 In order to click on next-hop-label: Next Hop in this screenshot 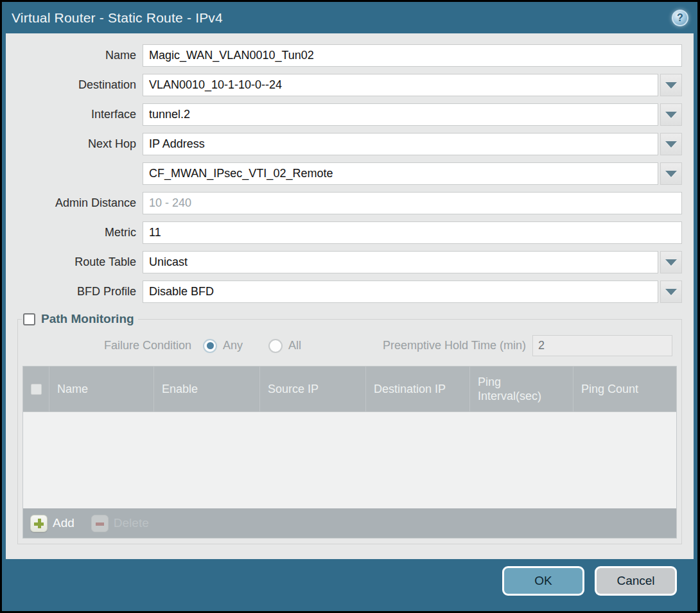, I will do `click(77, 144)`.